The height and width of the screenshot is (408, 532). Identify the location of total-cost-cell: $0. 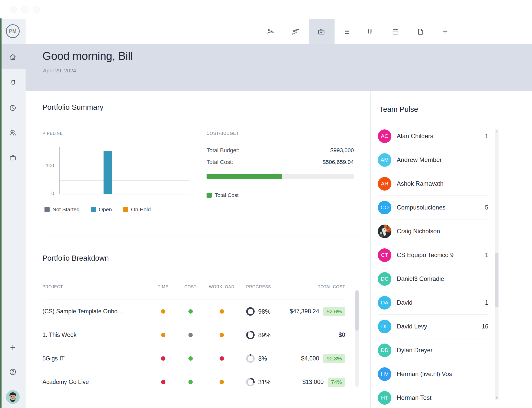
(319, 335).